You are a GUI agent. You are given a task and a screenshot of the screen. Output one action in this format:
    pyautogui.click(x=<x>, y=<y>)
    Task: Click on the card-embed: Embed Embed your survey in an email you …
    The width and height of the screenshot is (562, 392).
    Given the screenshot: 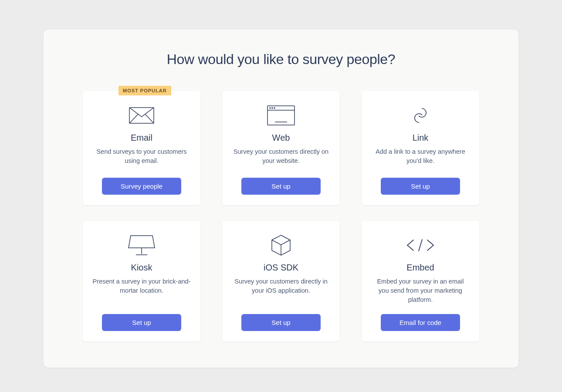 What is the action you would take?
    pyautogui.click(x=420, y=281)
    